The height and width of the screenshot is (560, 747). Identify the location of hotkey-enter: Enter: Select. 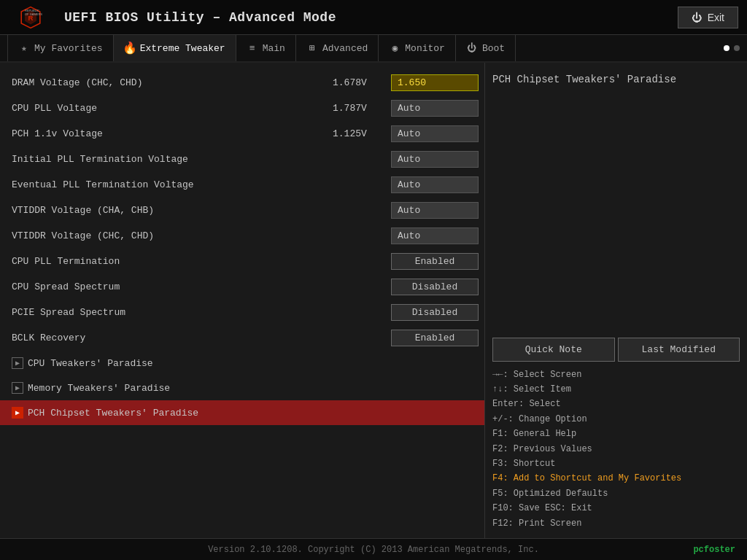
(616, 404).